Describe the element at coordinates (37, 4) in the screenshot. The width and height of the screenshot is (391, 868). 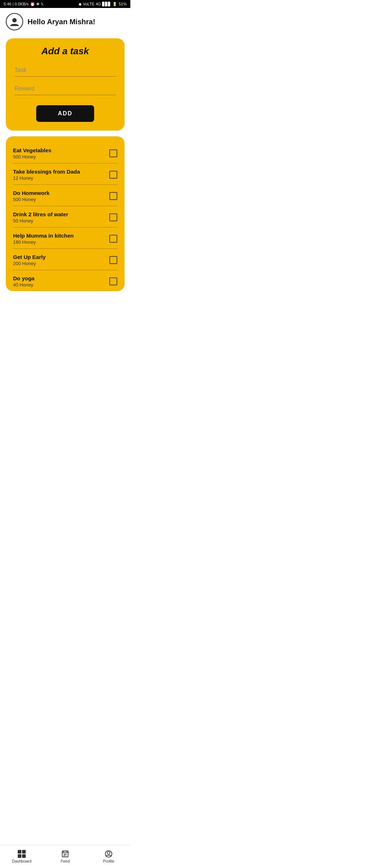
I see `status-icons: ⏰ ❋ 𝕏` at that location.